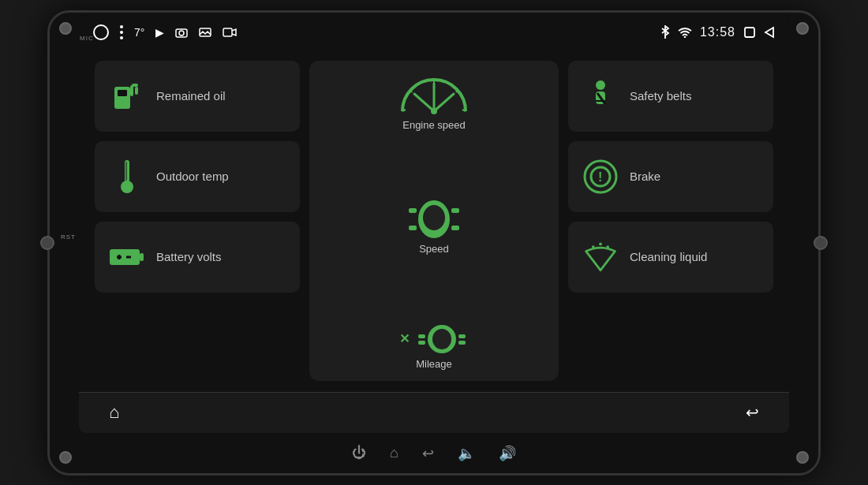  Describe the element at coordinates (395, 453) in the screenshot. I see `home-hw-button: ⌂` at that location.